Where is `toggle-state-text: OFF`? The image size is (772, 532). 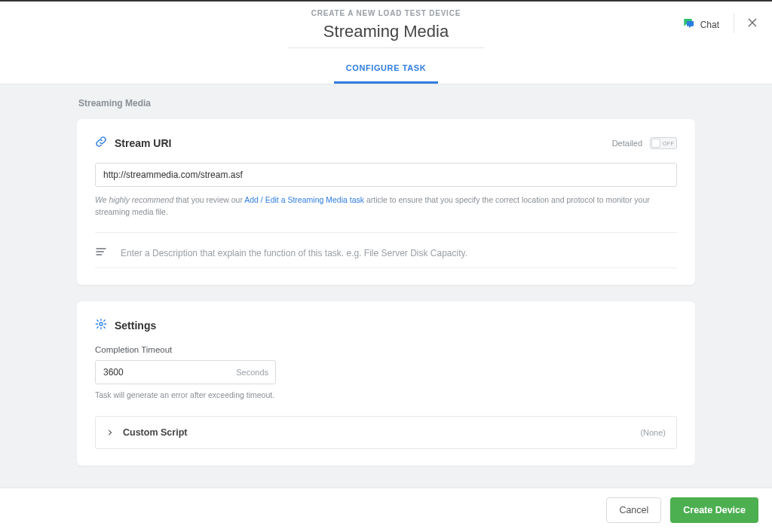
toggle-state-text: OFF is located at coordinates (668, 143).